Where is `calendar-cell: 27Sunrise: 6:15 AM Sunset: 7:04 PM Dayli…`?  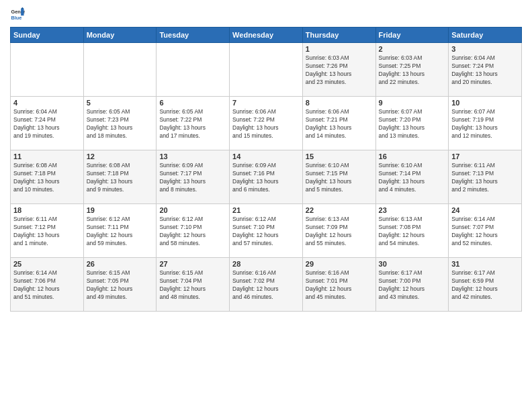 calendar-cell: 27Sunrise: 6:15 AM Sunset: 7:04 PM Dayli… is located at coordinates (193, 285).